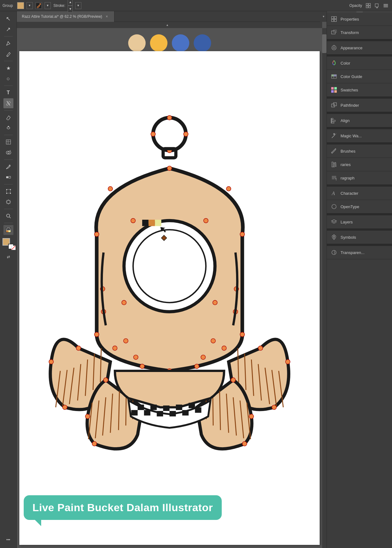 Image resolution: width=392 pixels, height=548 pixels. I want to click on panel-properties: Properties, so click(359, 19).